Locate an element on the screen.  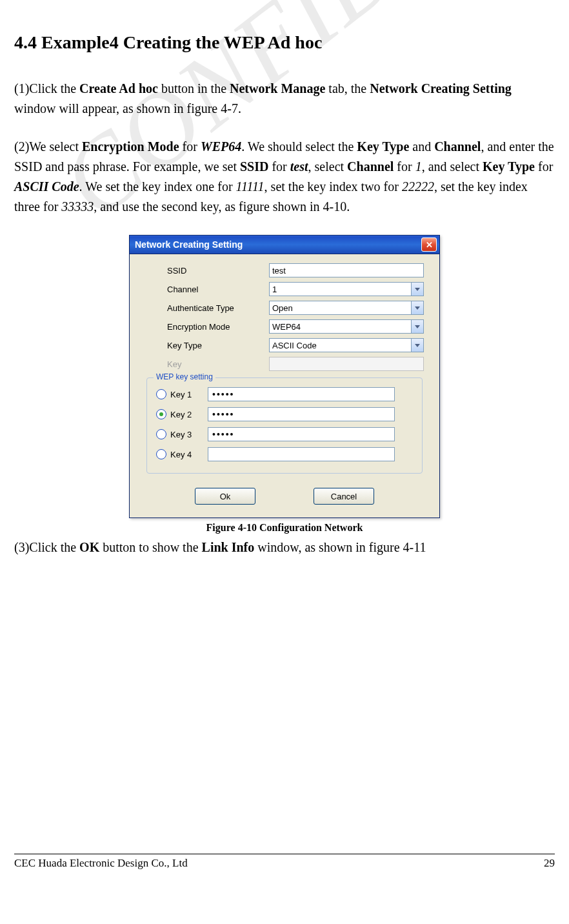
ssid-row: SSID is located at coordinates (284, 270).